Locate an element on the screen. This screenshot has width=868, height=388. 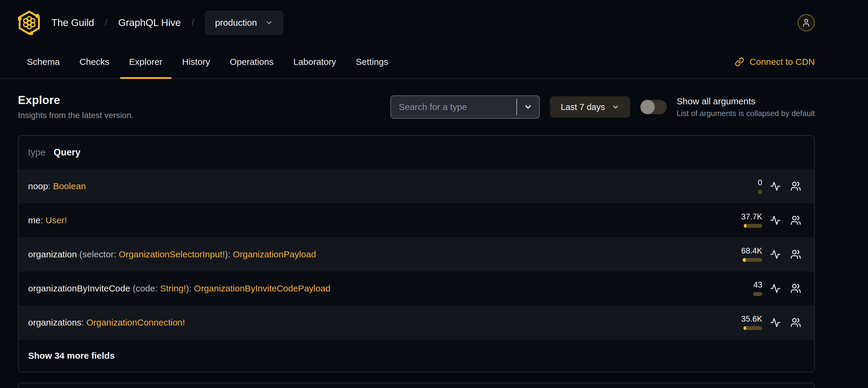
tab-explorer: Explorer is located at coordinates (146, 62).